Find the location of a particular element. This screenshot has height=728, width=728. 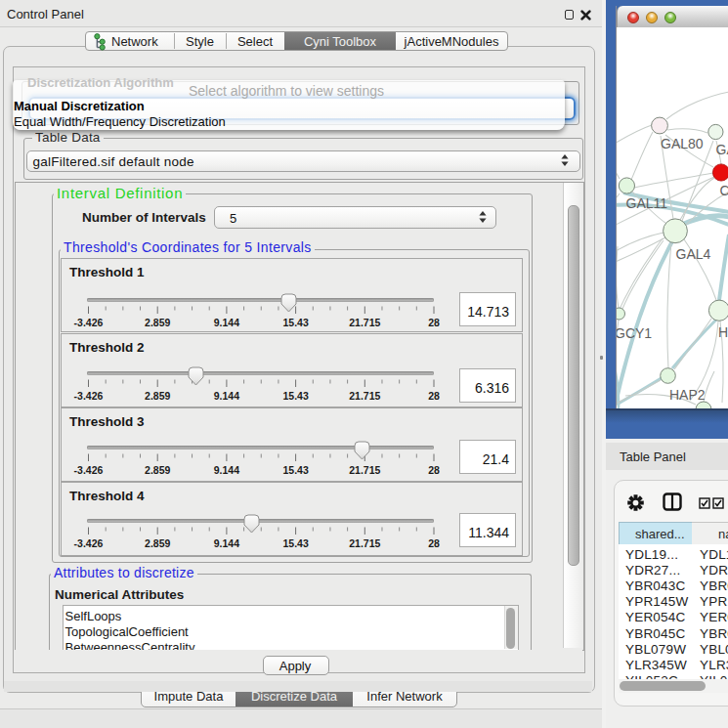

svg-text: GAL4 is located at coordinates (694, 254).